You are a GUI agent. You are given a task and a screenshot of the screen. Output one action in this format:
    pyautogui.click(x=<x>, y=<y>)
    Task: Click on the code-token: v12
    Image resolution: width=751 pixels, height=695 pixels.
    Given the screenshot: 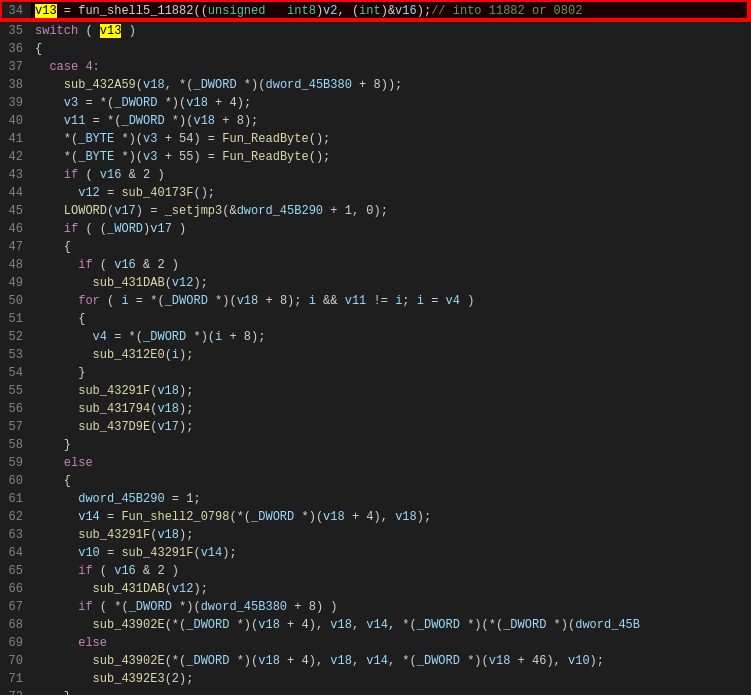 What is the action you would take?
    pyautogui.click(x=183, y=283)
    